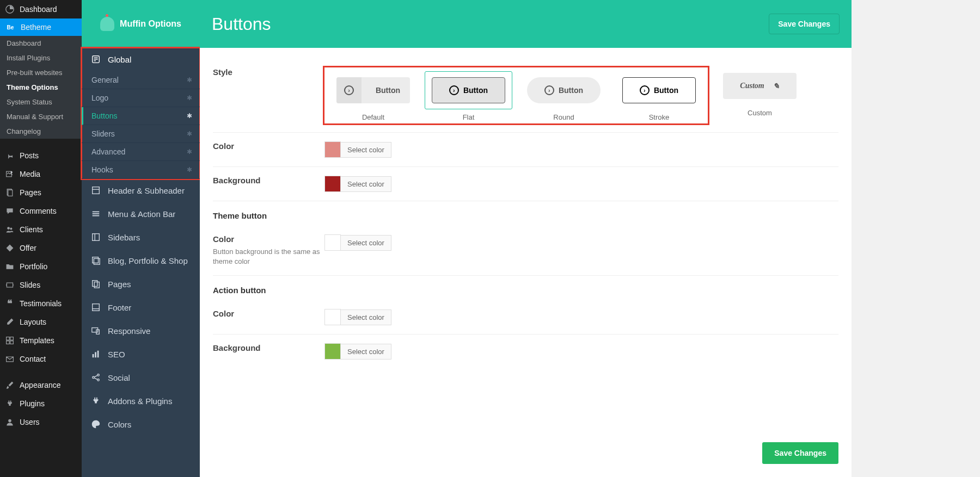  What do you see at coordinates (41, 267) in the screenshot?
I see `sidebar-item-portfolio: Portfolio` at bounding box center [41, 267].